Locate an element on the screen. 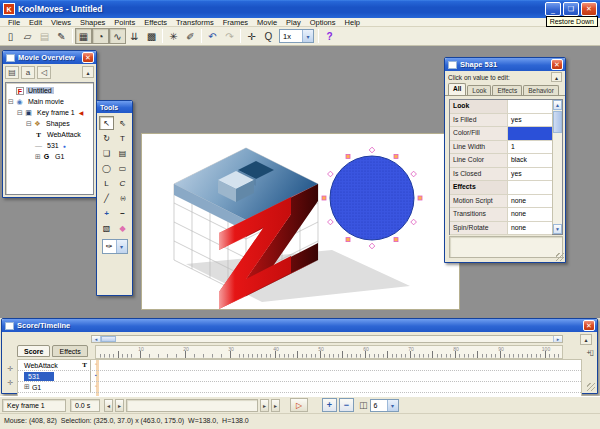 The width and height of the screenshot is (600, 429). insert-point-tool: (+) is located at coordinates (122, 198).